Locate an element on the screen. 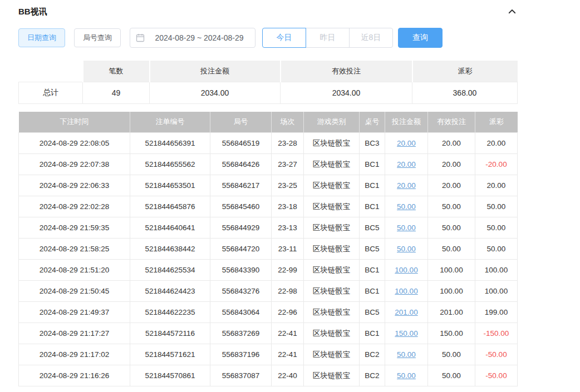 Image resolution: width=580 pixels, height=392 pixels. date-query-button: 日期查询 is located at coordinates (42, 38).